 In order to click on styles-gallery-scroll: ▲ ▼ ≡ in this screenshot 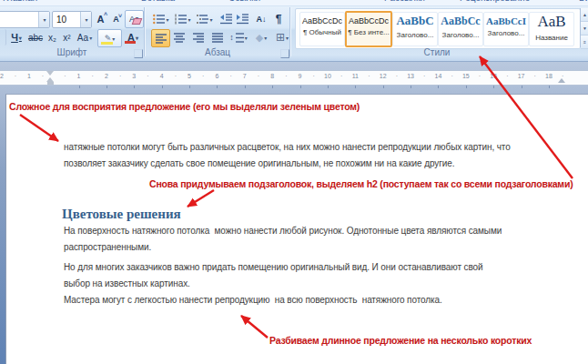, I will do `click(584, 27)`.